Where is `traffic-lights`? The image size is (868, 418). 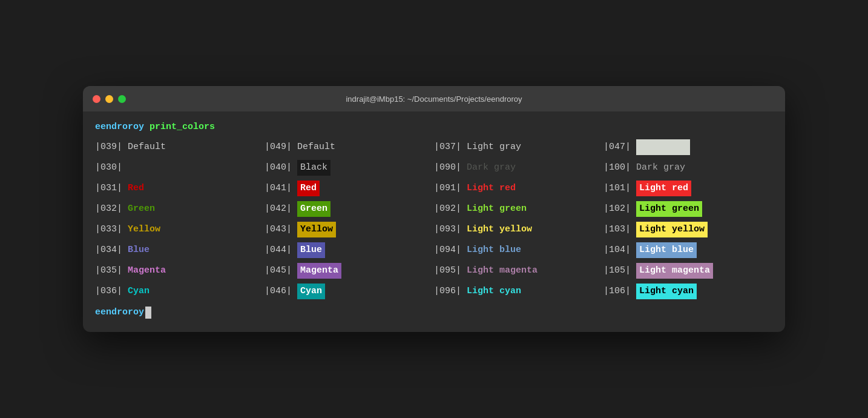
traffic-lights is located at coordinates (109, 99).